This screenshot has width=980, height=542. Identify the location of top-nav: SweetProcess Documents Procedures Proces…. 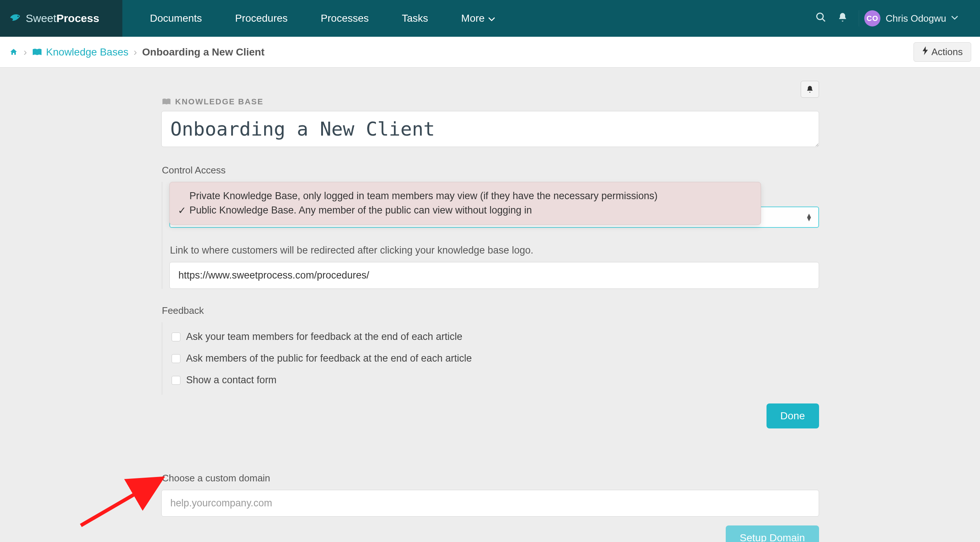
(490, 18).